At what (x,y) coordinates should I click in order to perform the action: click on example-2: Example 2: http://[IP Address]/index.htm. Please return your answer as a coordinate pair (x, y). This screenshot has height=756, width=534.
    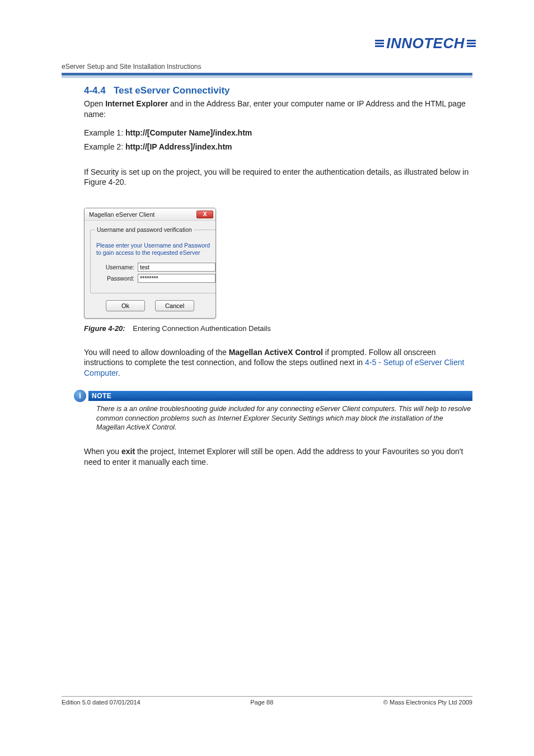
    Looking at the image, I should click on (278, 147).